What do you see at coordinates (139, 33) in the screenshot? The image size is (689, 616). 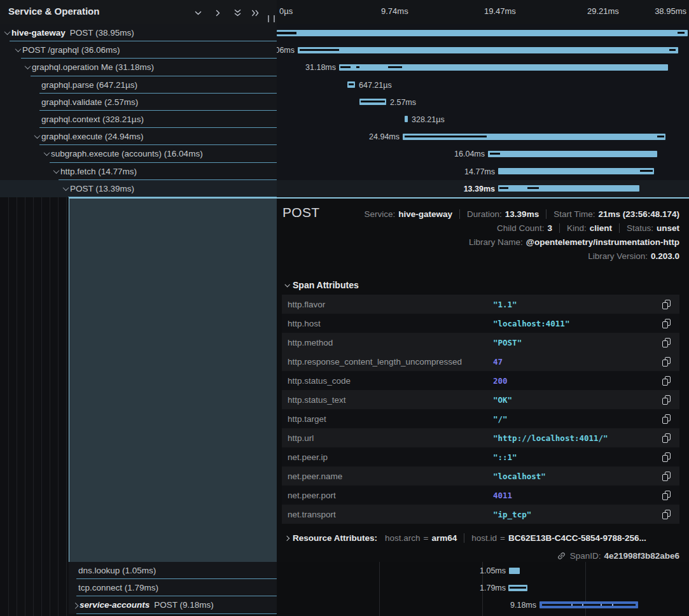 I see `tree-row: hive-gateway POST (38.95ms)` at bounding box center [139, 33].